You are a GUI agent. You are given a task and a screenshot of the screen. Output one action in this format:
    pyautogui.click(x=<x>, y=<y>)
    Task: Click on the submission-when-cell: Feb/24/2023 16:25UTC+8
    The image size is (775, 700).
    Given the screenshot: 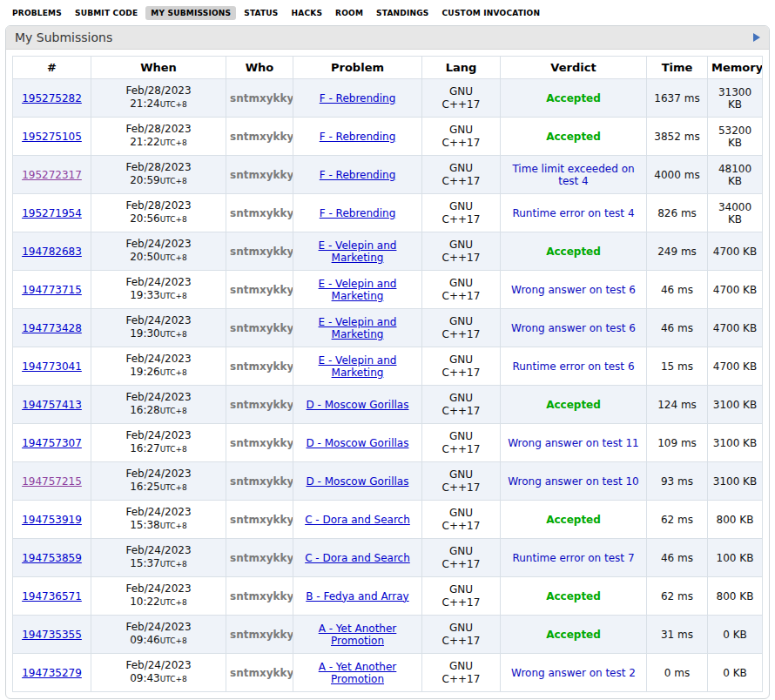 What is the action you would take?
    pyautogui.click(x=158, y=481)
    